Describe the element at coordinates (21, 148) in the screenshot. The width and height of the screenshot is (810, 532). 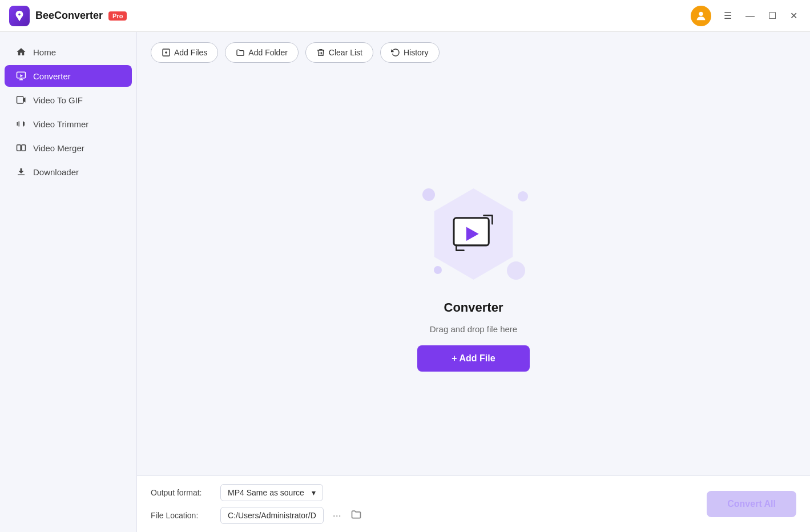
I see `video-merger-icon` at that location.